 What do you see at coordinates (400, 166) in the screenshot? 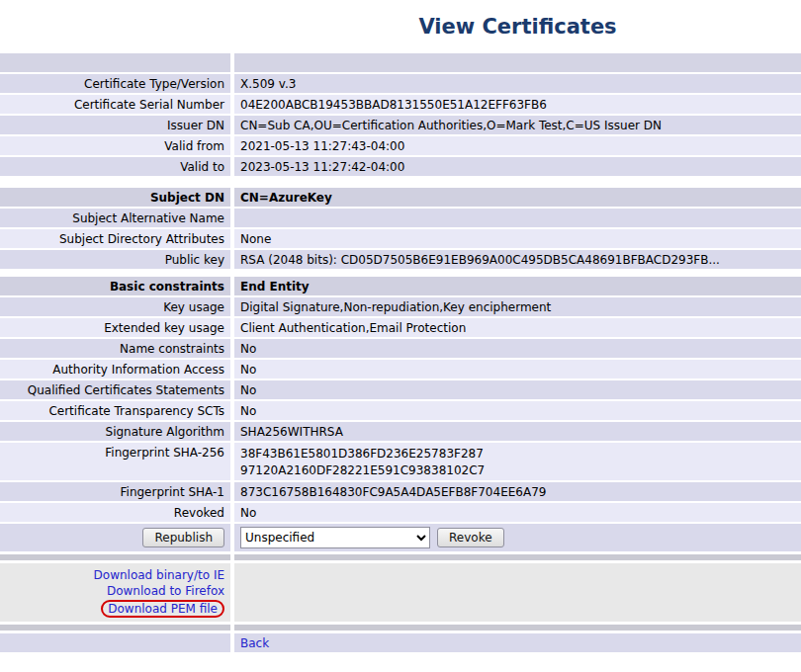
I see `table-row: Valid to 2023-05-13 11:27:42-04:00` at bounding box center [400, 166].